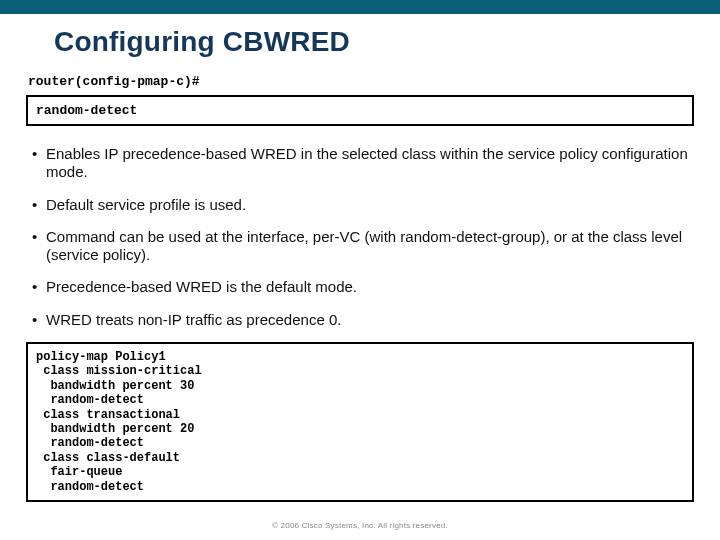 The width and height of the screenshot is (720, 540). I want to click on bullet-text: Default service profile is used., so click(372, 205).